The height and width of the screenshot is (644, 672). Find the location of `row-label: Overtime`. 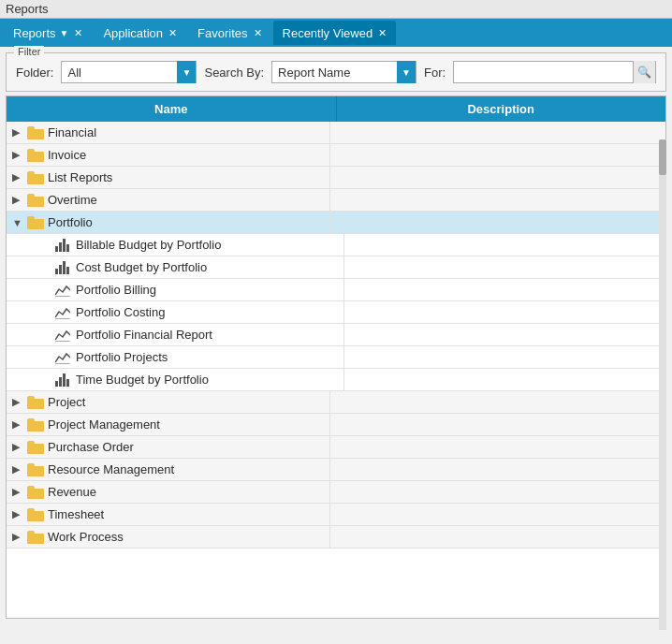

row-label: Overtime is located at coordinates (73, 200).